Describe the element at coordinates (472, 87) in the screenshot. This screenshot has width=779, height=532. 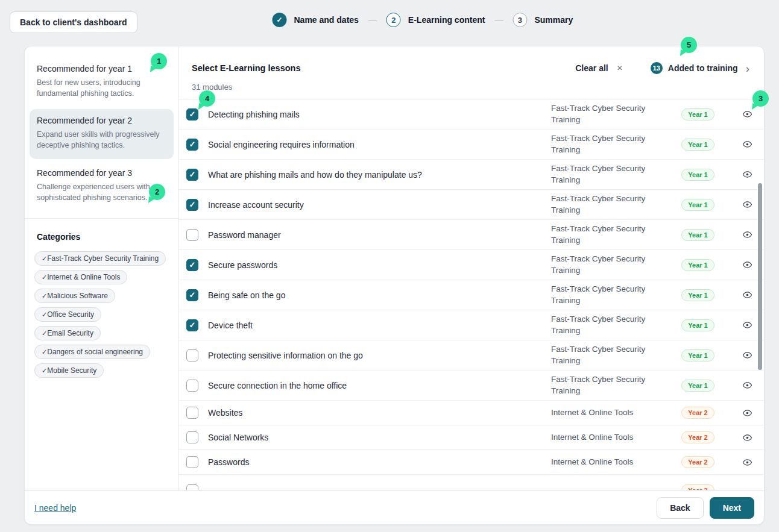
I see `modules-count: 31 modules` at that location.